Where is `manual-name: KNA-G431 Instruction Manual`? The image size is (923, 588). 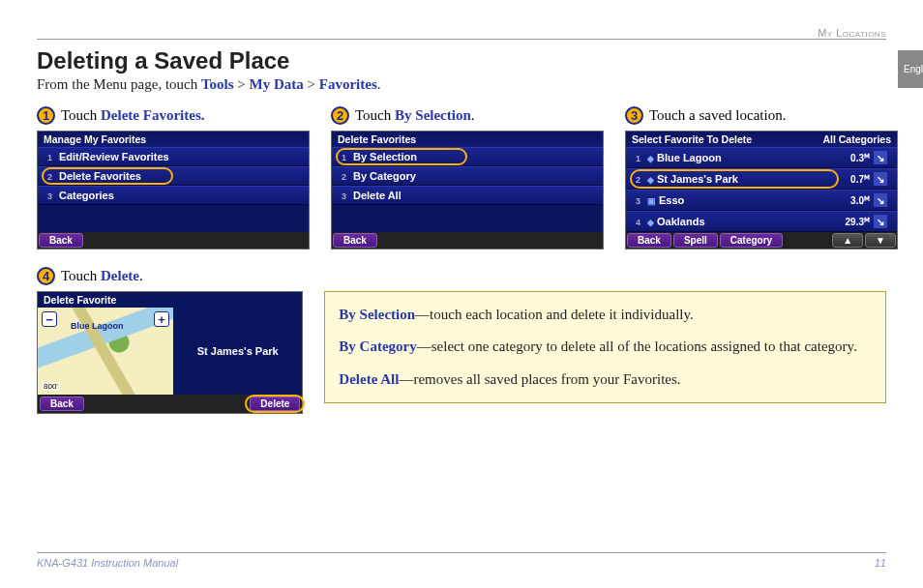
manual-name: KNA-G431 Instruction Manual is located at coordinates (107, 563).